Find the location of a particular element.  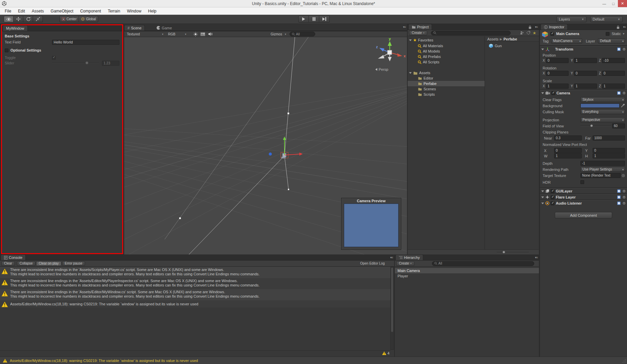

lock-icon is located at coordinates (618, 27).